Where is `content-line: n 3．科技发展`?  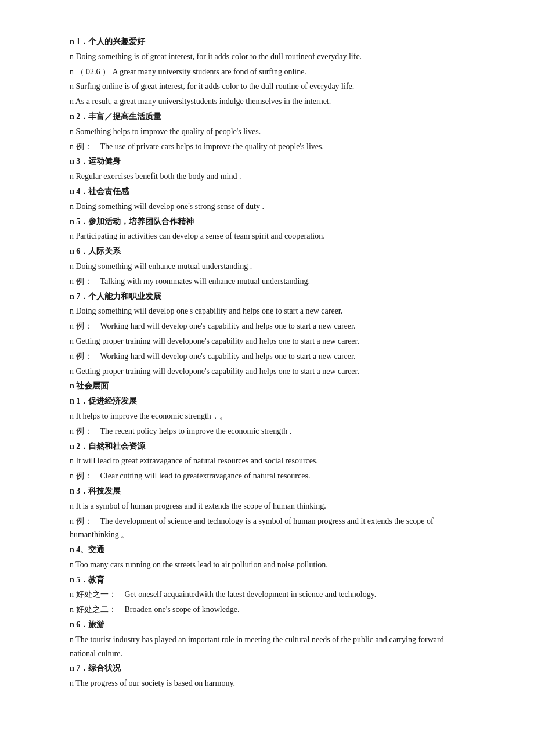
content-line: n 3．科技发展 is located at coordinates (267, 491).